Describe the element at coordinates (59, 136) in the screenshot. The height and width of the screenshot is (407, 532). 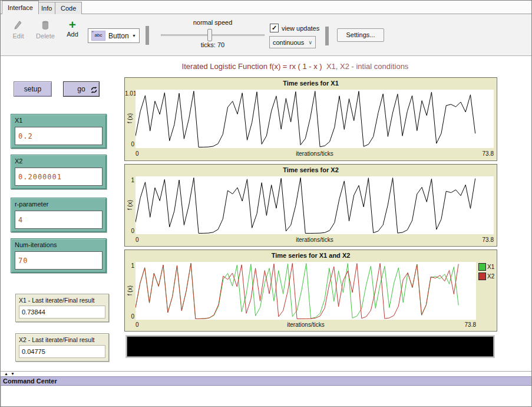
I see `input-x1-field` at that location.